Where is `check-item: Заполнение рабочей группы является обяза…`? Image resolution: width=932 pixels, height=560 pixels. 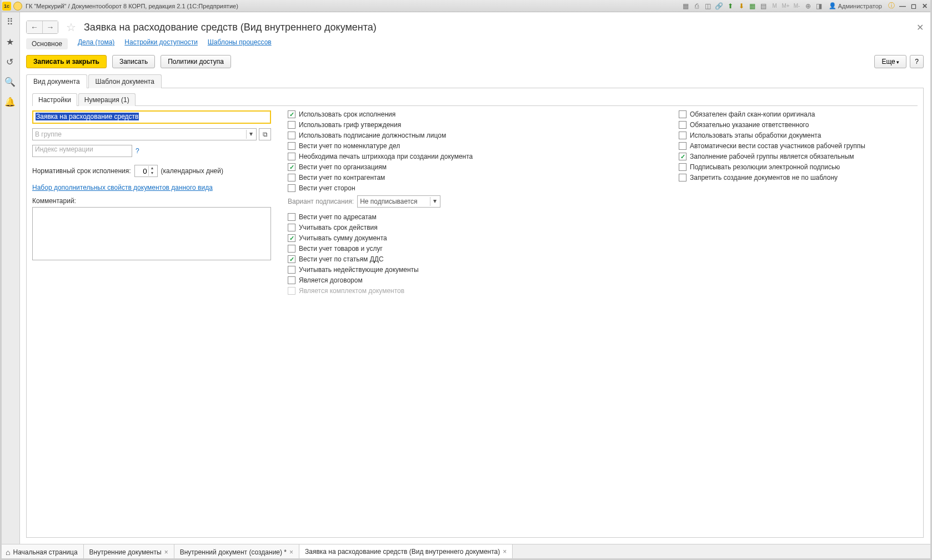
check-item: Заполнение рабочей группы является обяза… is located at coordinates (798, 157).